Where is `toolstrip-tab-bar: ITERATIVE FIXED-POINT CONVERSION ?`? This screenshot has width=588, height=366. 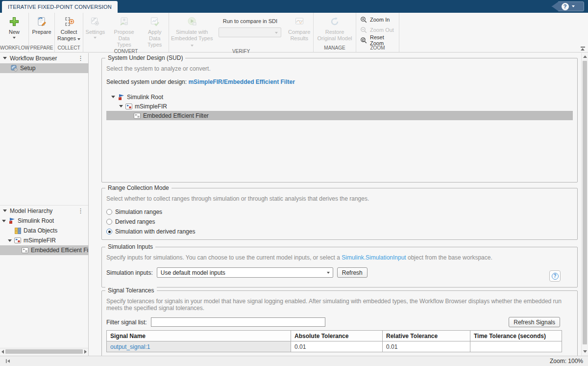 toolstrip-tab-bar: ITERATIVE FIXED-POINT CONVERSION ? is located at coordinates (294, 6).